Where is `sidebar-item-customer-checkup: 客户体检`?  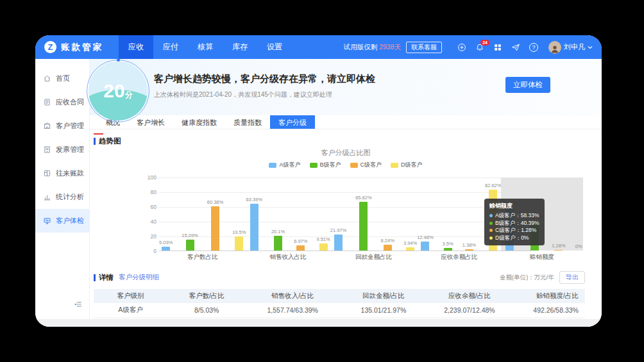
sidebar-item-customer-checkup: 客户体检 is located at coordinates (62, 220).